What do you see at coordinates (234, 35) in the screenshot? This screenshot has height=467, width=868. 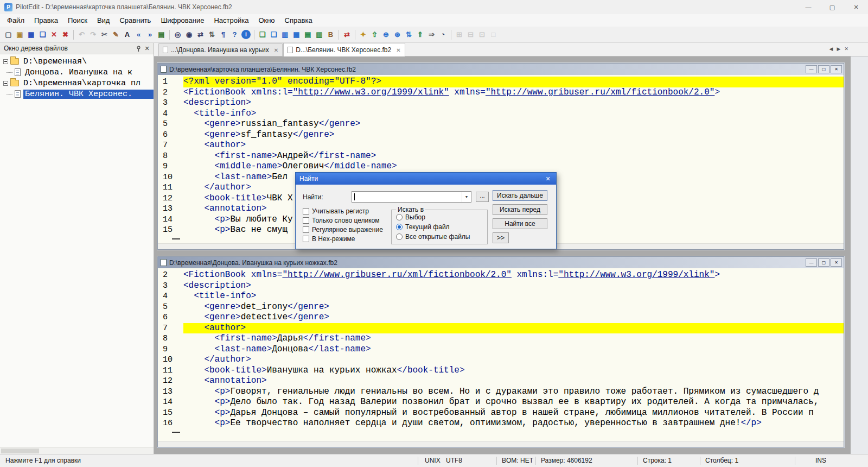 I see `help-icon: ?` at bounding box center [234, 35].